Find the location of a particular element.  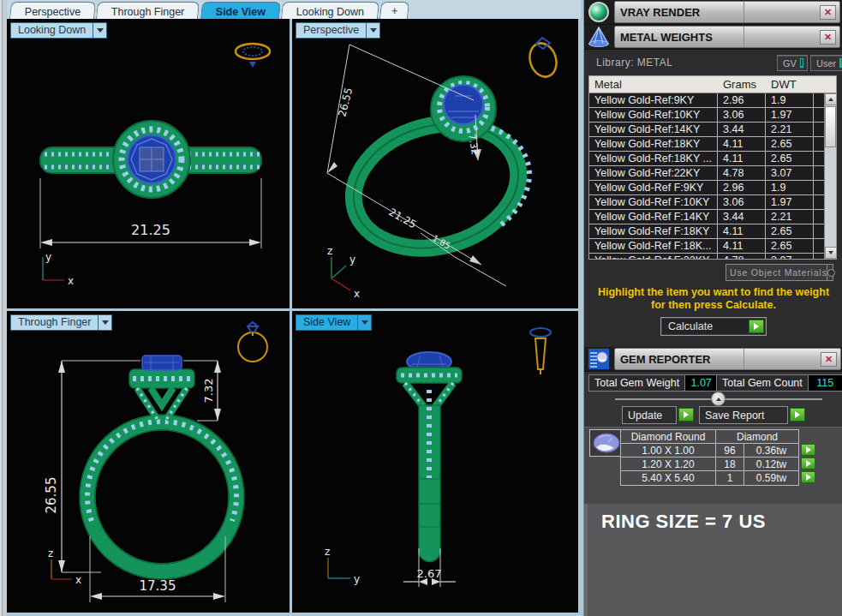

save-report-button: Save Report is located at coordinates (743, 415).